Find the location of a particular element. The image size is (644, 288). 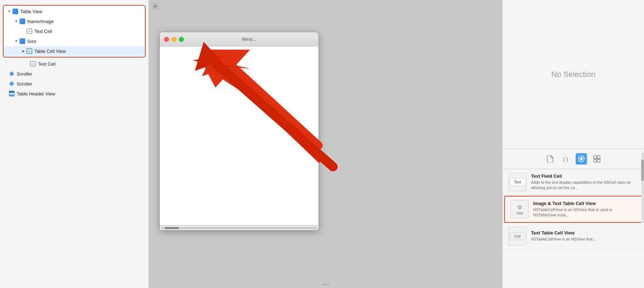

tab-connections-inspector is located at coordinates (597, 159).